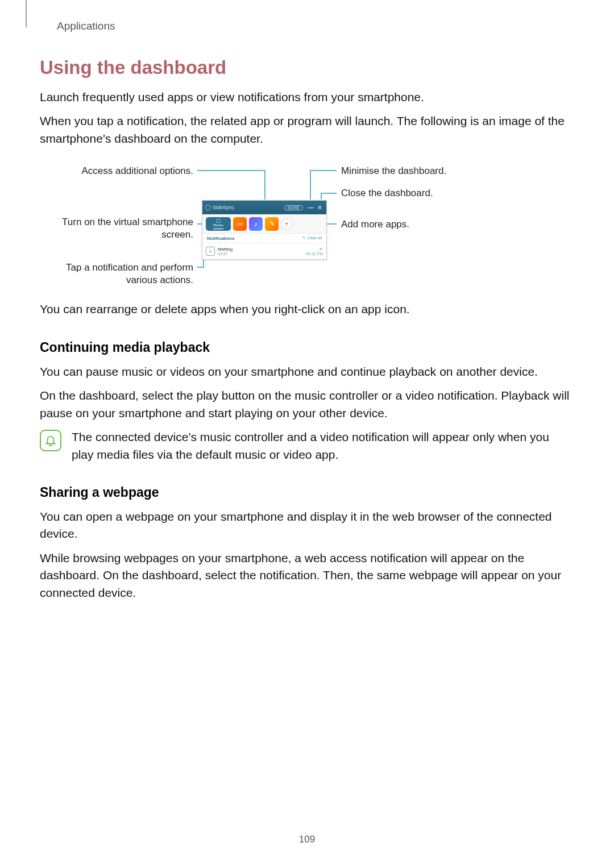  I want to click on dashboard-window: SideSync MORE — ✕ ▢ Phone screen ▭ ♪ ✎ +…, so click(264, 230).